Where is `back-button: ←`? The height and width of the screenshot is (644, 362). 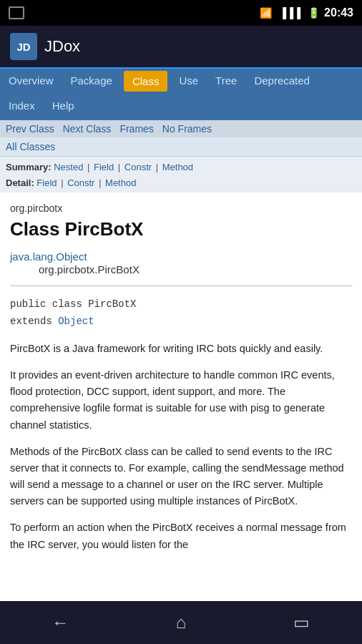 back-button: ← is located at coordinates (60, 623).